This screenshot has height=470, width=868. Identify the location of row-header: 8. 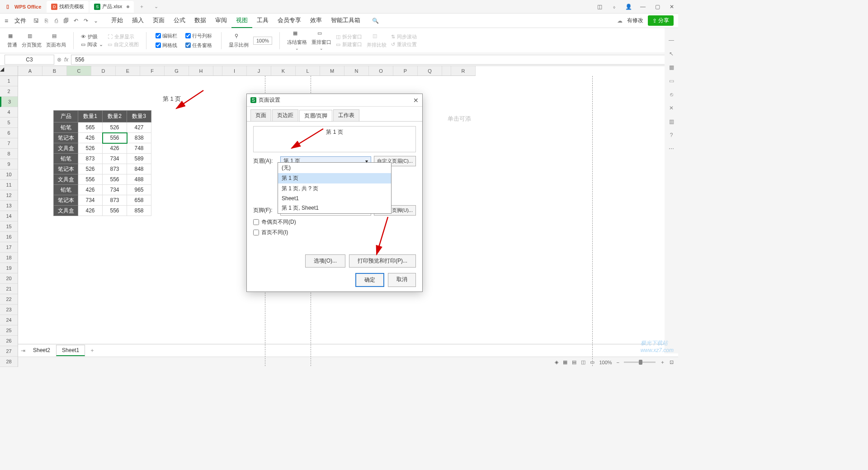
(9, 154).